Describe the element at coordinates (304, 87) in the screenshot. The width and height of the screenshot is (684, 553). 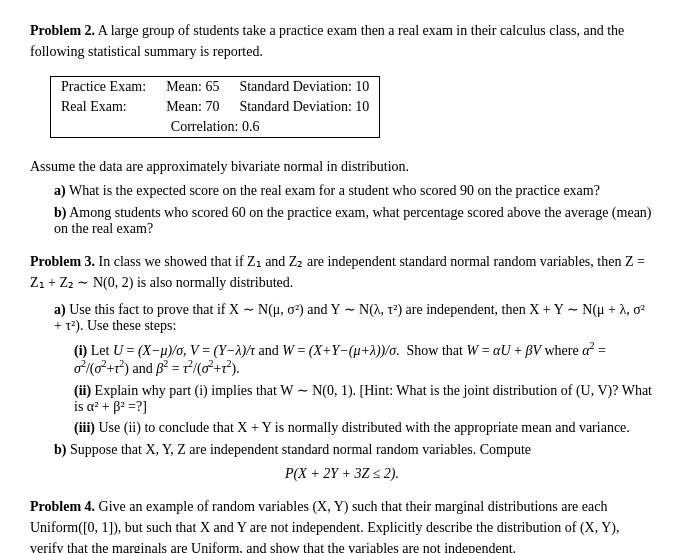
I see `row1-sd: Standard Deviation: 10` at that location.